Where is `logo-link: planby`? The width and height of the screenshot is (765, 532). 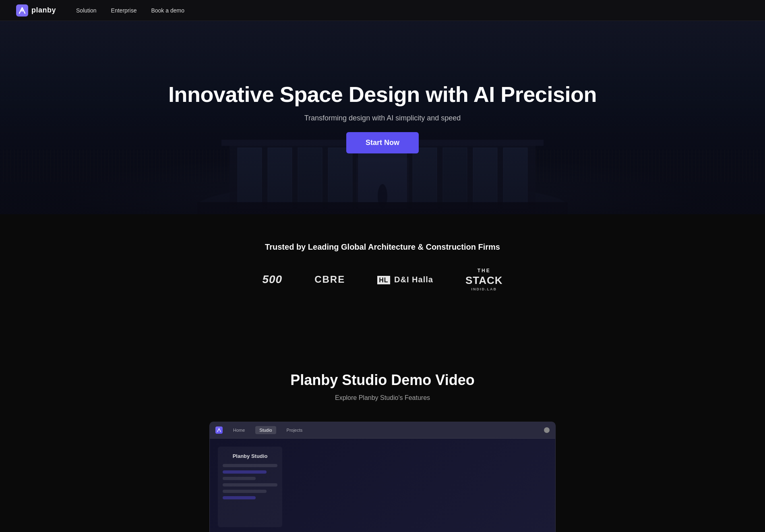
logo-link: planby is located at coordinates (36, 10).